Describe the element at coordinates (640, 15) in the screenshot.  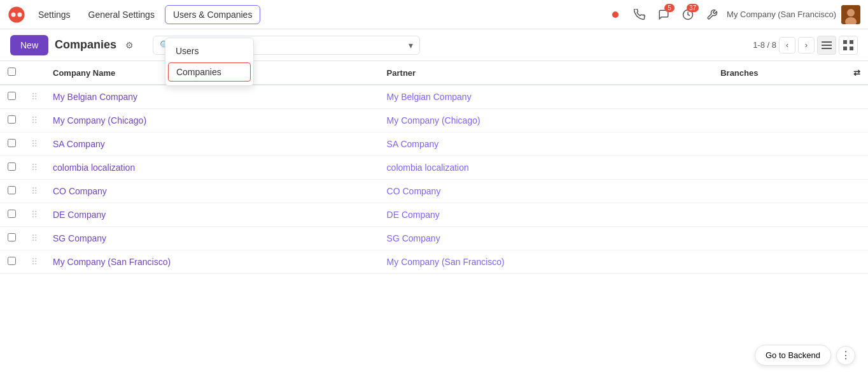
I see `phone-button` at that location.